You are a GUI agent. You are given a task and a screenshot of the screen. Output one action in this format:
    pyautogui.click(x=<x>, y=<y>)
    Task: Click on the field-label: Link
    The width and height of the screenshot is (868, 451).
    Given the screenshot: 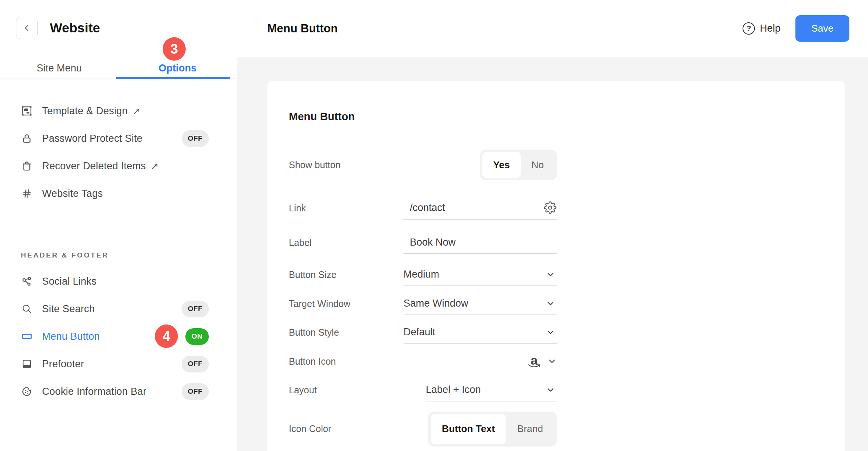 What is the action you would take?
    pyautogui.click(x=346, y=208)
    